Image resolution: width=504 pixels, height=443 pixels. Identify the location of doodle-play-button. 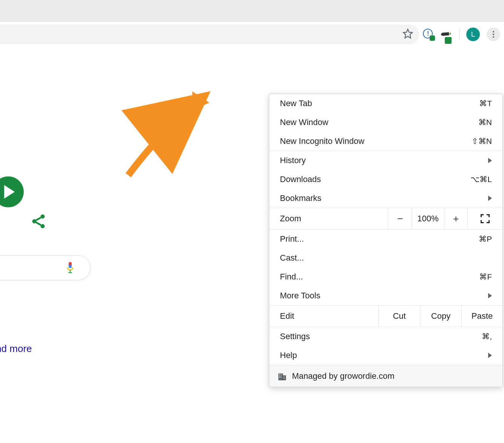
(12, 192).